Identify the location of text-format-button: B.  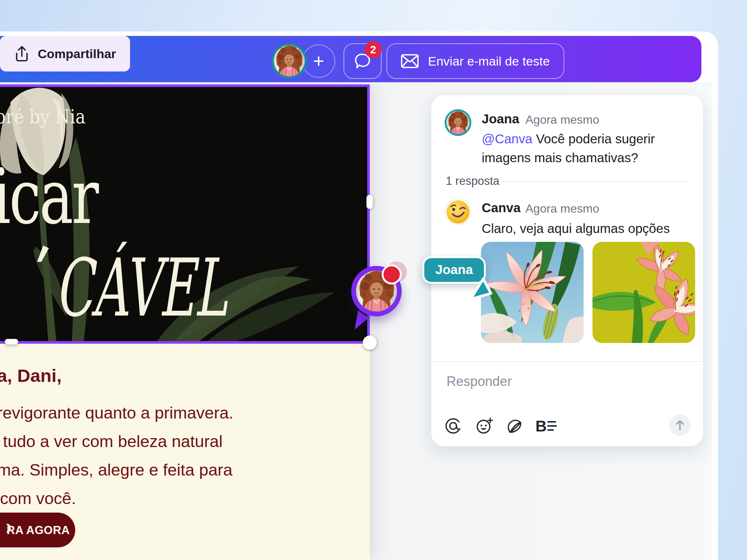
(546, 426).